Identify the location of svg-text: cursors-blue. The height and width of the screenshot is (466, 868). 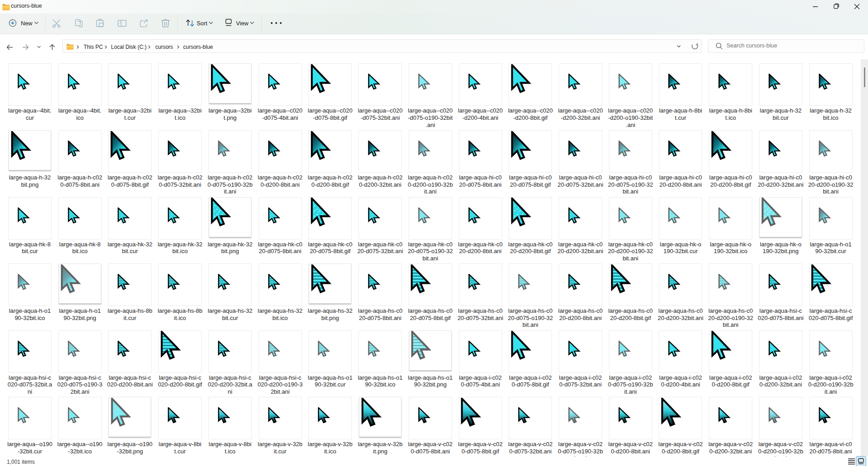
(198, 47).